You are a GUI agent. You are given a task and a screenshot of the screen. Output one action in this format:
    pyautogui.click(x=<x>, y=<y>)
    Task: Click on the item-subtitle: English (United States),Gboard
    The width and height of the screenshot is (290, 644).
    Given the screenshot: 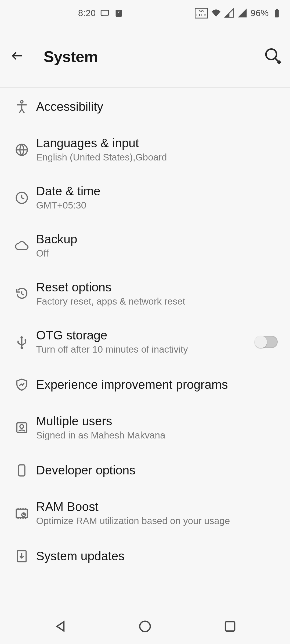 What is the action you would take?
    pyautogui.click(x=160, y=157)
    